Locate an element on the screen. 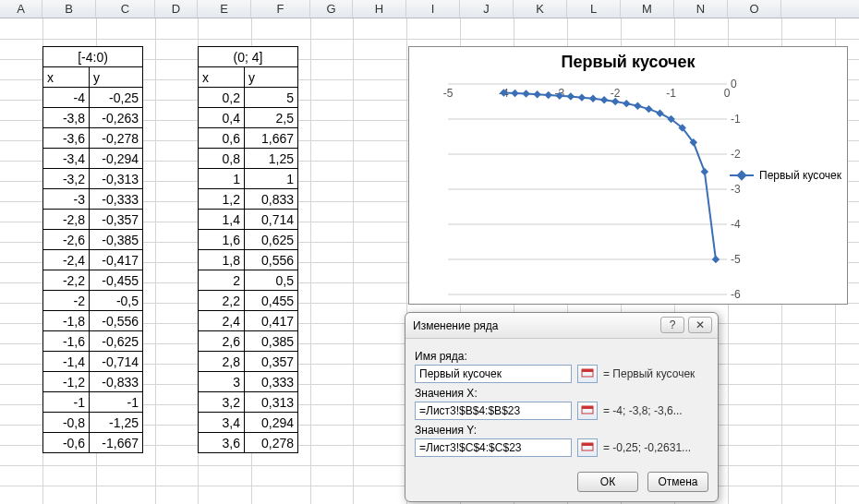  cell-x: 3,4 is located at coordinates (222, 423).